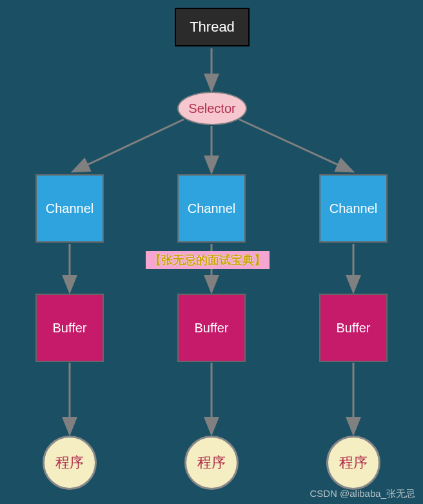 The width and height of the screenshot is (423, 504). I want to click on program-node-2: 程序, so click(212, 463).